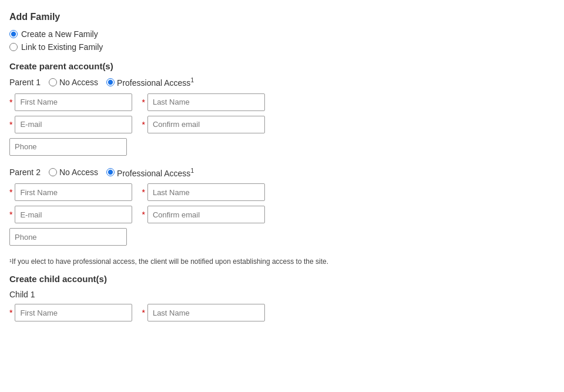 The image size is (564, 392). I want to click on parent2-lastname-group: *, so click(203, 192).